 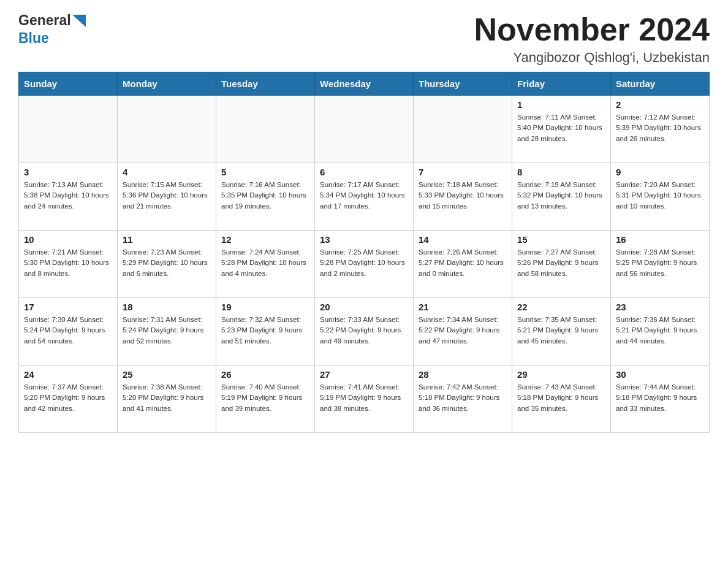 What do you see at coordinates (364, 307) in the screenshot?
I see `day-number: 20` at bounding box center [364, 307].